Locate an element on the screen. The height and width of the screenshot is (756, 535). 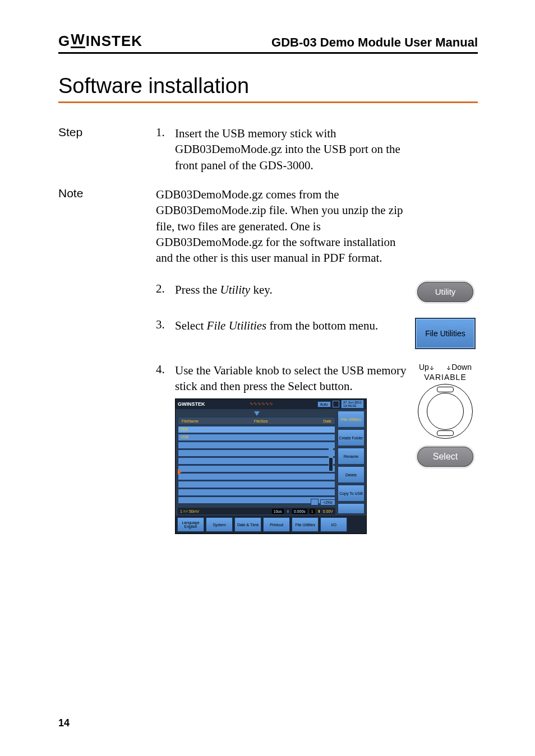
manual-title: GDB-03 Demo Module User Manual is located at coordinates (375, 43).